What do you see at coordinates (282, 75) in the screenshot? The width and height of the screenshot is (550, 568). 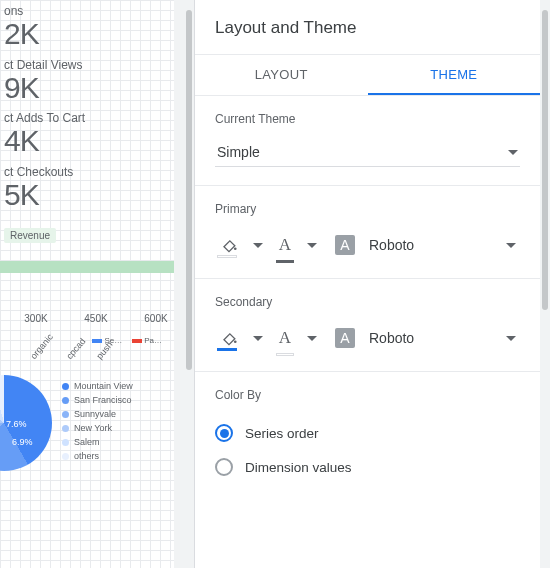 I see `tab-layout: LAYOUT` at bounding box center [282, 75].